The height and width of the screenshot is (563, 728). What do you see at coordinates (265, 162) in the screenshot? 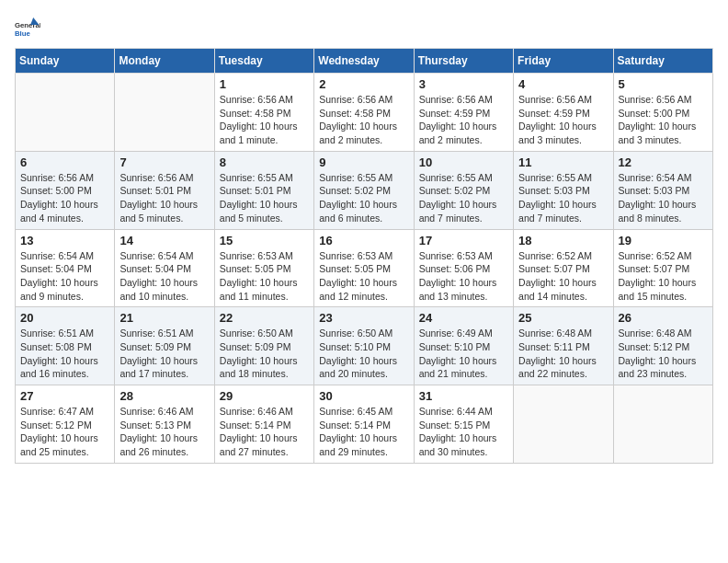
I see `day-number: 8` at bounding box center [265, 162].